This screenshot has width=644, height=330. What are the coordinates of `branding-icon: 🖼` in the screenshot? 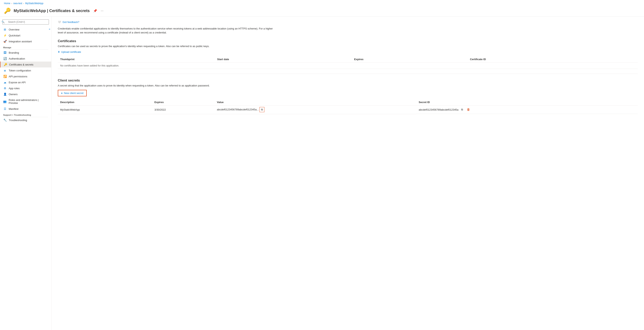 It's located at (5, 52).